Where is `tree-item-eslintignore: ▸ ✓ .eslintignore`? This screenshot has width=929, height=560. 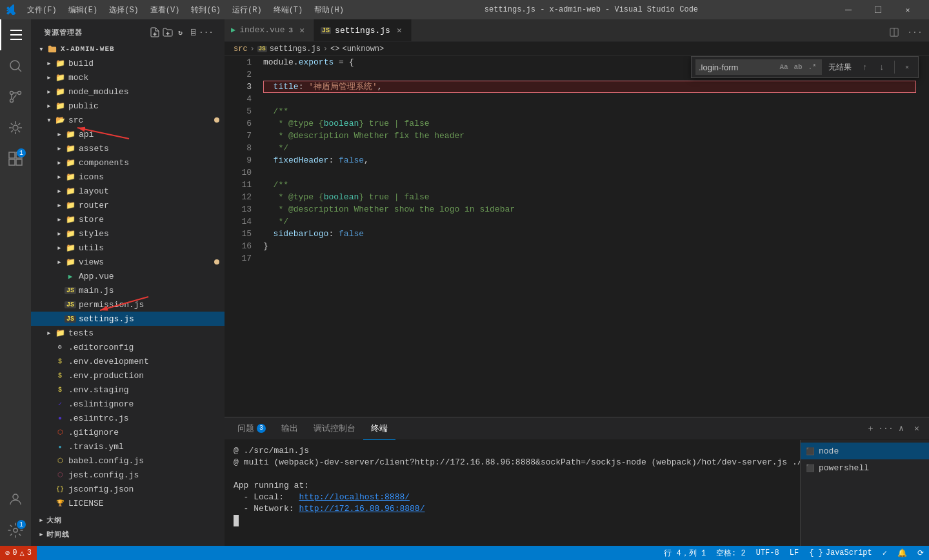 tree-item-eslintignore: ▸ ✓ .eslintignore is located at coordinates (128, 404).